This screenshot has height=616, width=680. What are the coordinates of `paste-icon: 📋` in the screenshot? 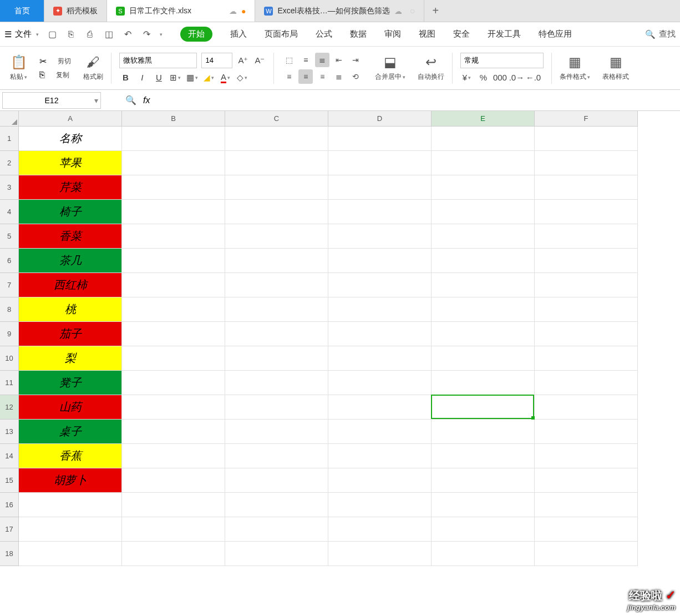 It's located at (19, 62).